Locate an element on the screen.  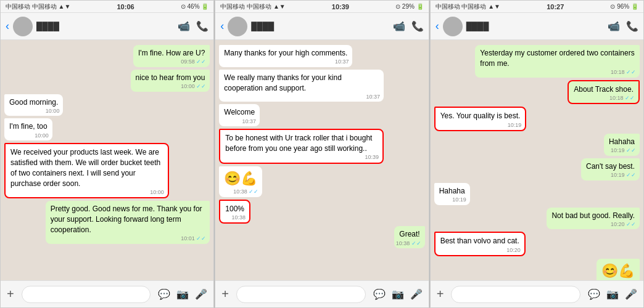
emoji-content: 😊💪 is located at coordinates (241, 179).